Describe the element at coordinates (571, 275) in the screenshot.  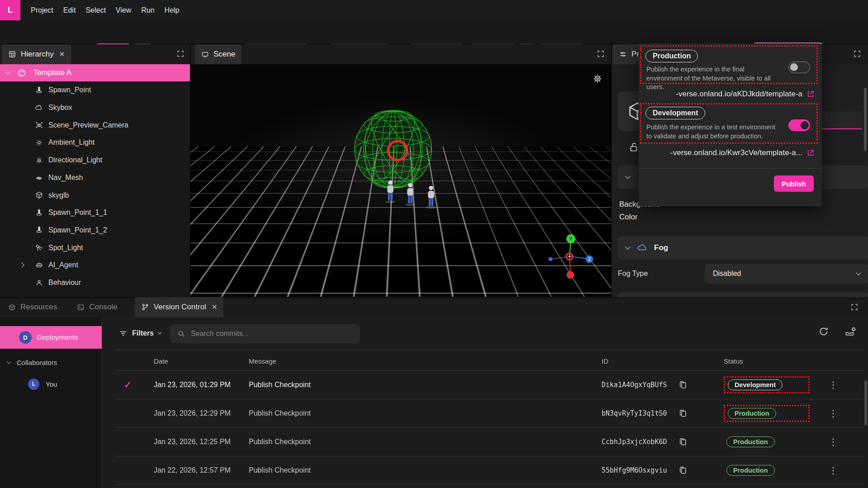
I see `gizmo-neg-y-handle` at that location.